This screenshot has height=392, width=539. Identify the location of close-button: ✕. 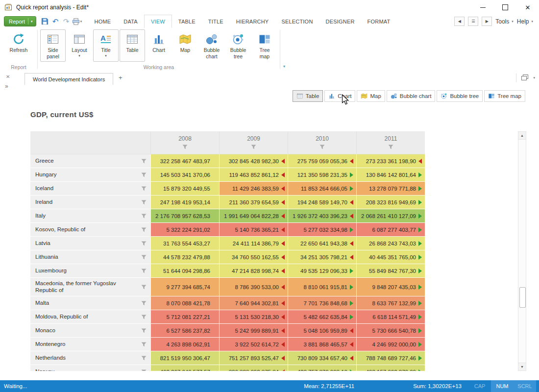
(528, 7).